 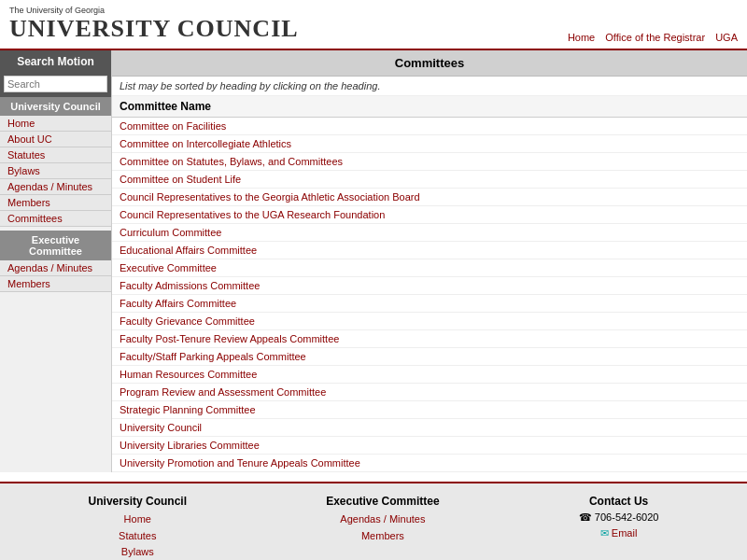 I want to click on committee-link: Executive Committee, so click(x=168, y=268).